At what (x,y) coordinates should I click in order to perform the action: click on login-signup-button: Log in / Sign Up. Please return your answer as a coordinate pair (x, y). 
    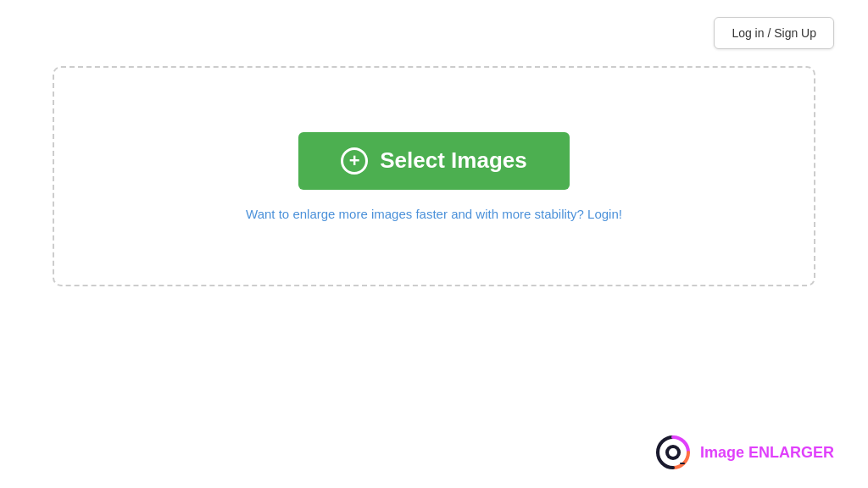
    Looking at the image, I should click on (774, 33).